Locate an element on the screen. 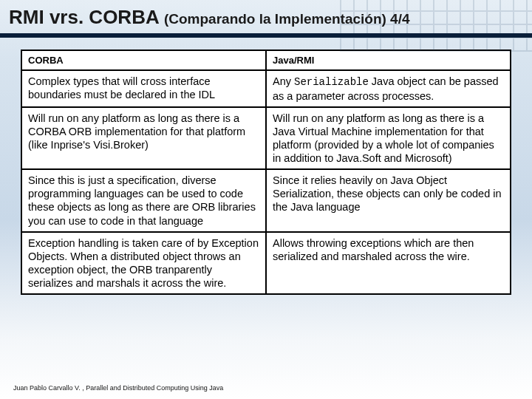 The image size is (532, 399). cell-corba-1: Complex types that will cross interface … is located at coordinates (143, 89).